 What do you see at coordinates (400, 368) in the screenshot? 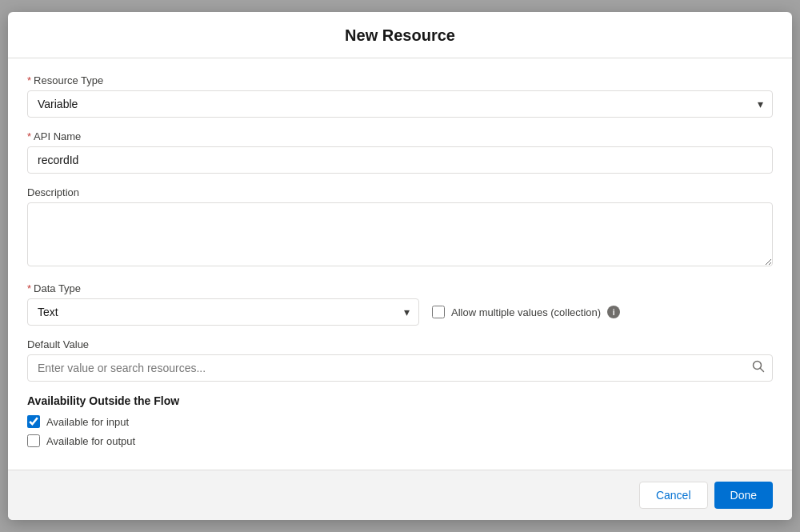
I see `default-value-wrapper` at bounding box center [400, 368].